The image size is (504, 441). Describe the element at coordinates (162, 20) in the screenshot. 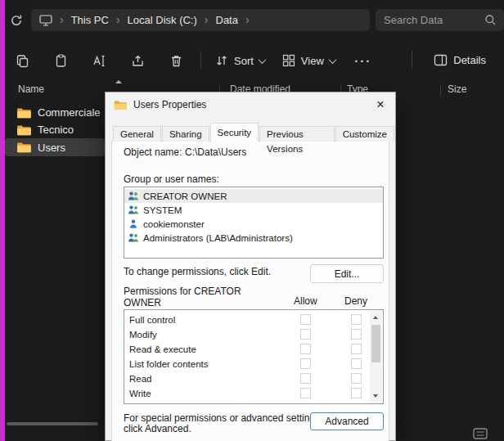

I see `breadcrumb-local-disk: Local Disk (C:)` at that location.